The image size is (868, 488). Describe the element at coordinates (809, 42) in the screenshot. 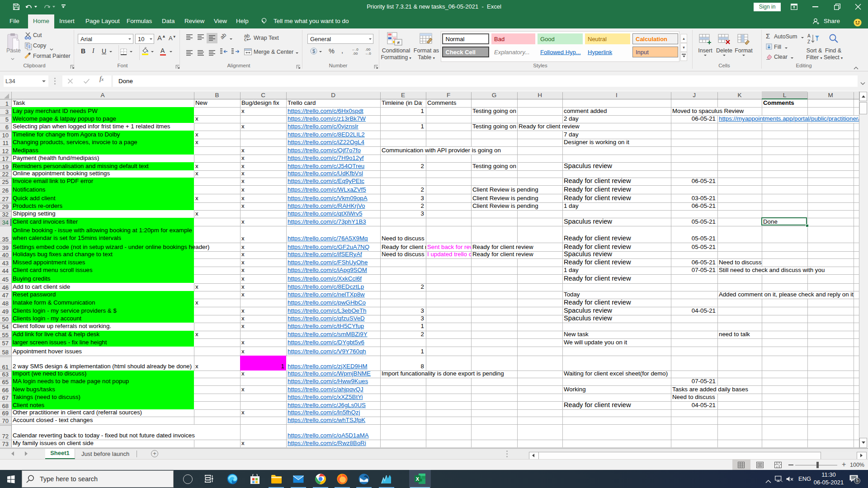

I see `svg-text: Z` at that location.